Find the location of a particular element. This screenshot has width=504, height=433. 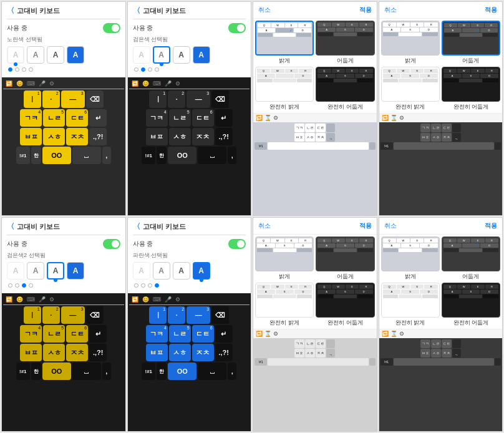

key-enter-1: ↵ is located at coordinates (98, 118).